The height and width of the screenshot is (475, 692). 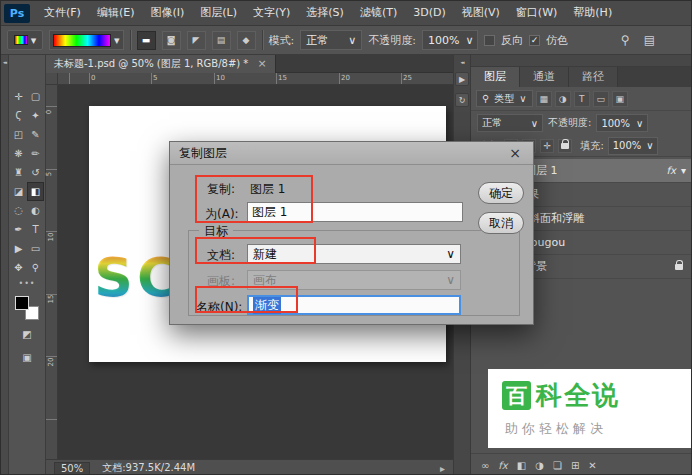 What do you see at coordinates (502, 466) in the screenshot?
I see `layer-style-icon: fx` at bounding box center [502, 466].